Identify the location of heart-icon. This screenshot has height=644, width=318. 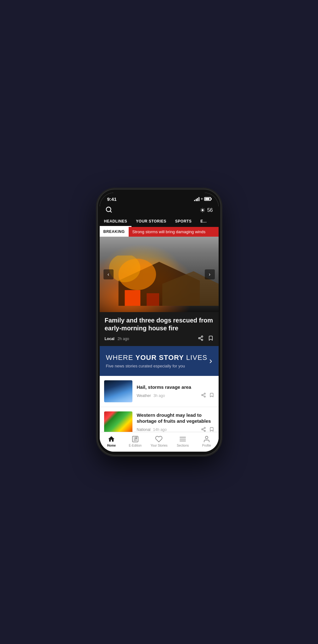
(159, 439).